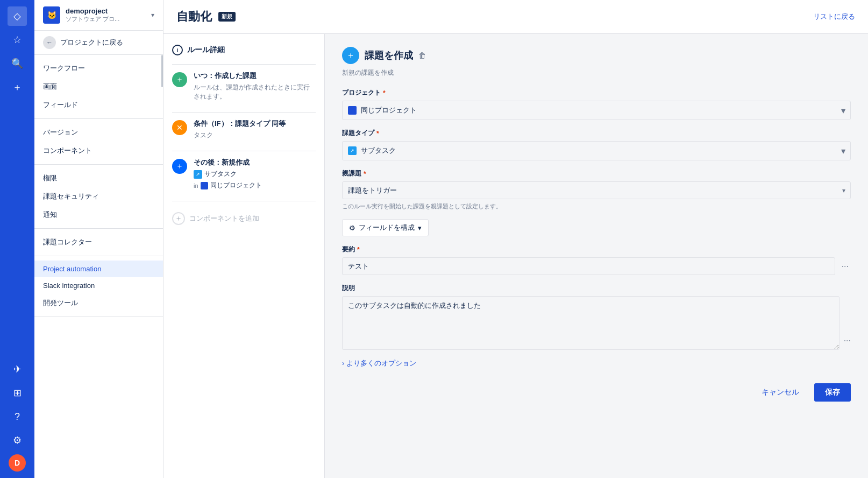 This screenshot has height=478, width=868. What do you see at coordinates (194, 17) in the screenshot?
I see `page-title: 自動化` at bounding box center [194, 17].